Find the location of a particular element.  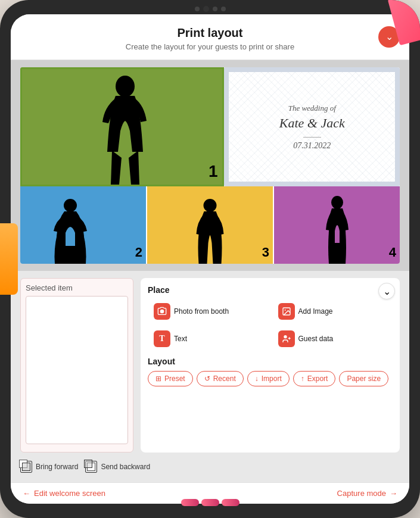

layout-section: Layout ⊞ Preset ↺ Recent ↓ is located at coordinates (270, 372).